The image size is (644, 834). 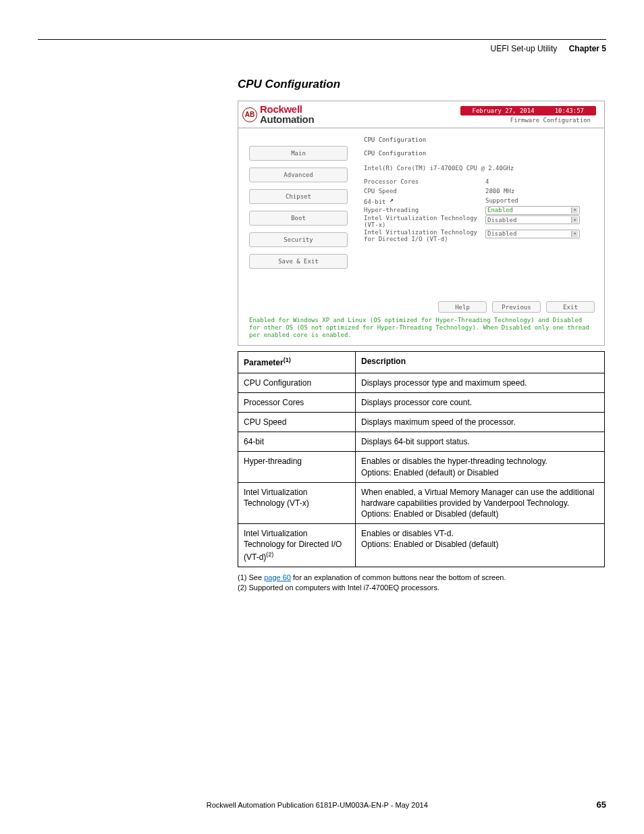 What do you see at coordinates (322, 49) in the screenshot?
I see `running-header: UEFI Set-up Utility Chapter 5` at bounding box center [322, 49].